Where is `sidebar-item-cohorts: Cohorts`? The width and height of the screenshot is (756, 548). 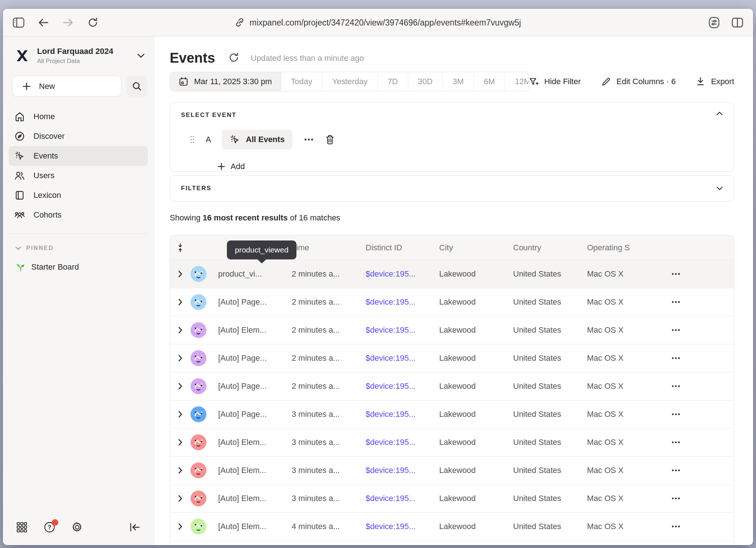
sidebar-item-cohorts: Cohorts is located at coordinates (78, 215).